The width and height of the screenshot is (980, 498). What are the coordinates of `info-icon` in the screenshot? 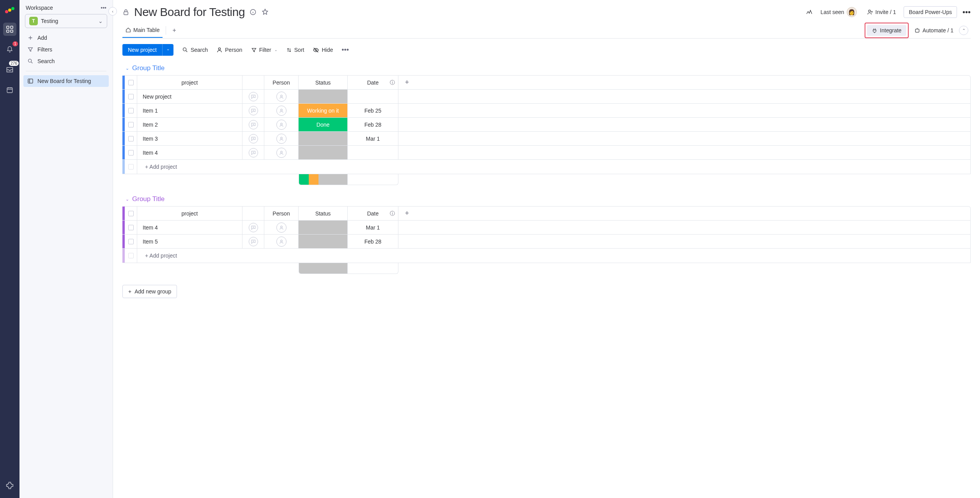 It's located at (253, 12).